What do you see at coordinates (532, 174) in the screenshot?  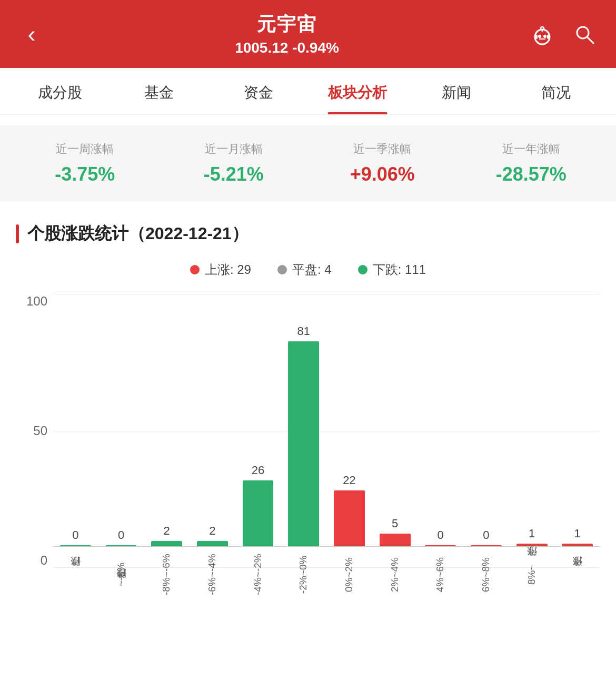 I see `stat-yearly-value: -28.57%` at bounding box center [532, 174].